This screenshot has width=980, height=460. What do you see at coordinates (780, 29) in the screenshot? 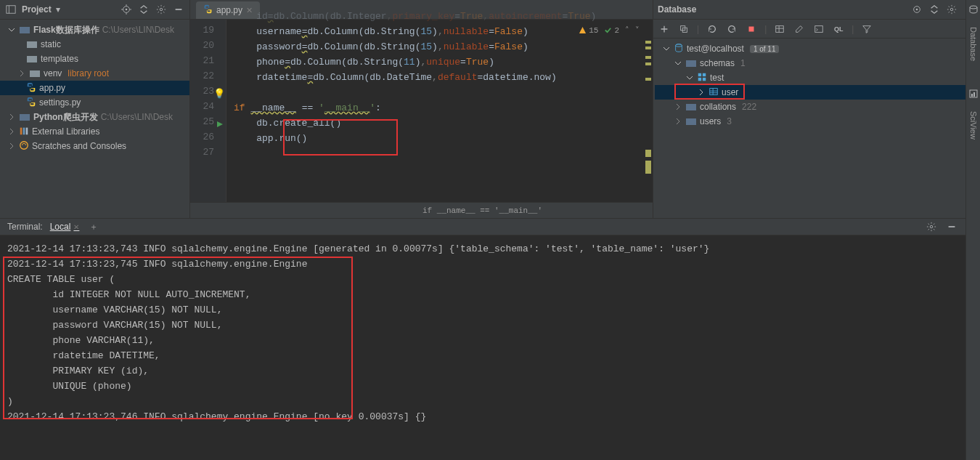
I see `table-editor-icon` at bounding box center [780, 29].